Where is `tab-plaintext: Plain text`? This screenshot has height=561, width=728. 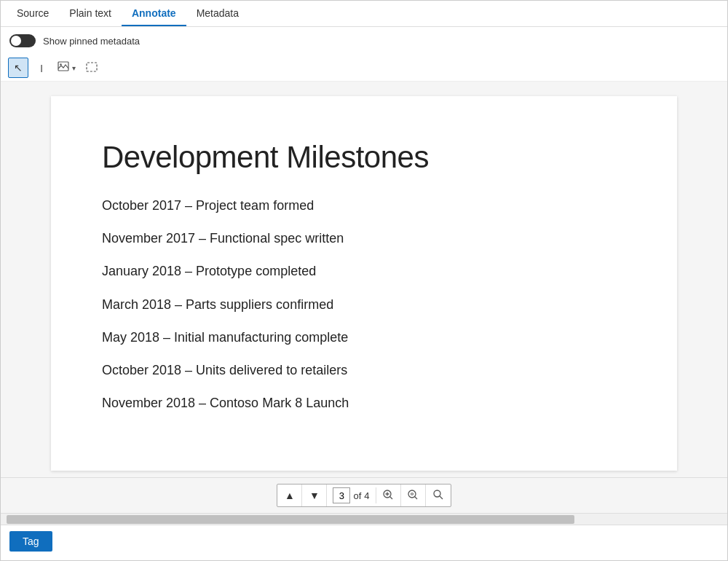 tab-plaintext: Plain text is located at coordinates (90, 14).